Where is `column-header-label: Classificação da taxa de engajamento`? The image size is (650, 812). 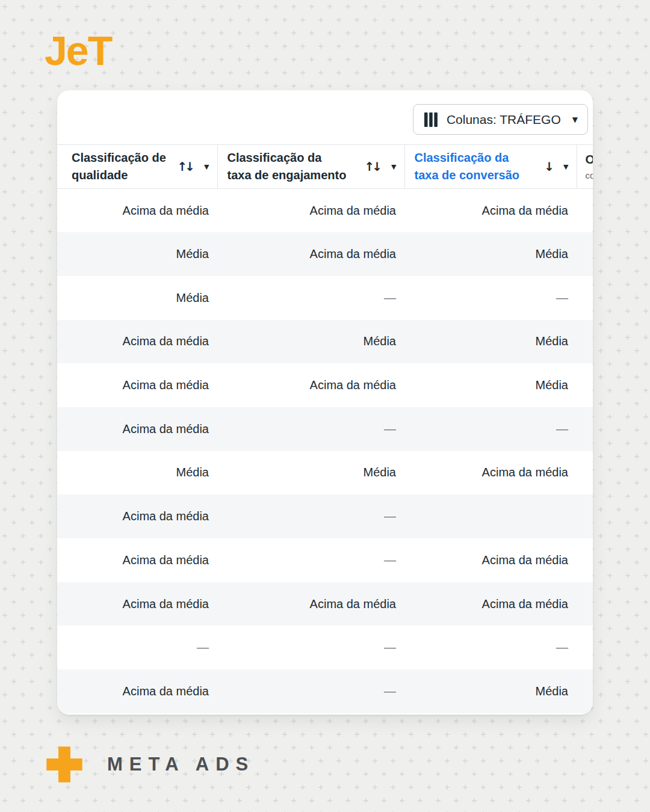
column-header-label: Classificação da taxa de engajamento is located at coordinates (288, 167).